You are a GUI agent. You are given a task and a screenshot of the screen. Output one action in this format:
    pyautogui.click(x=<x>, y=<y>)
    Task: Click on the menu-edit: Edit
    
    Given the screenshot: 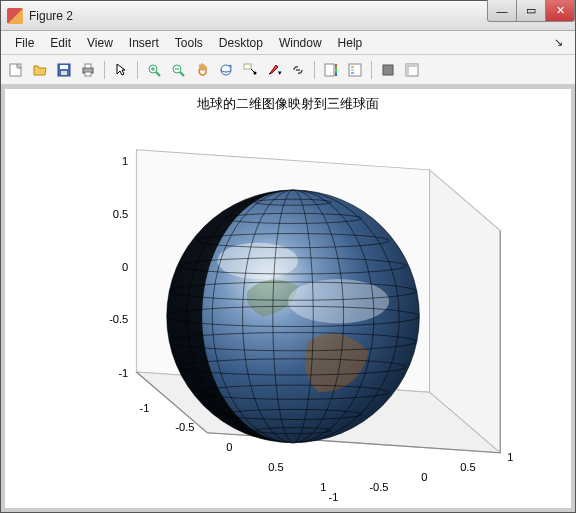 What is the action you would take?
    pyautogui.click(x=60, y=43)
    